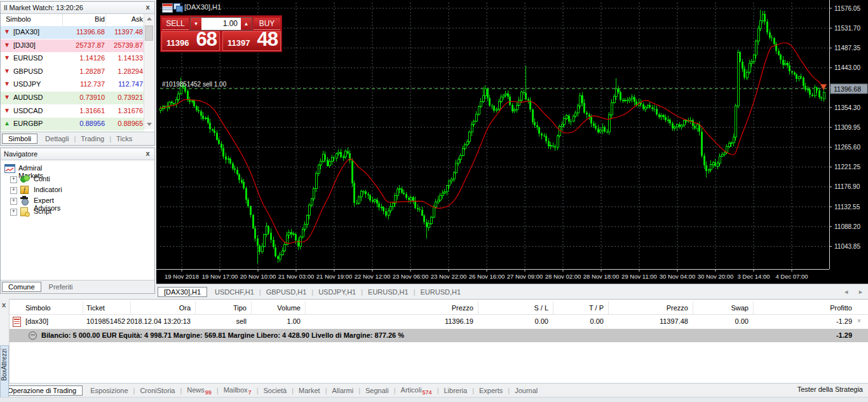  Describe the element at coordinates (4, 305) in the screenshot. I see `terminal-close-icon: x` at that location.